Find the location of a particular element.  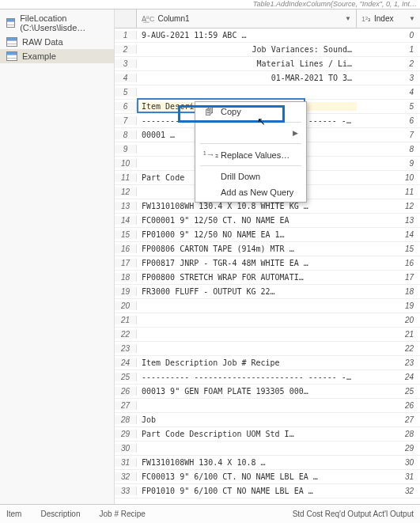

table-row: 2019 is located at coordinates (267, 306).